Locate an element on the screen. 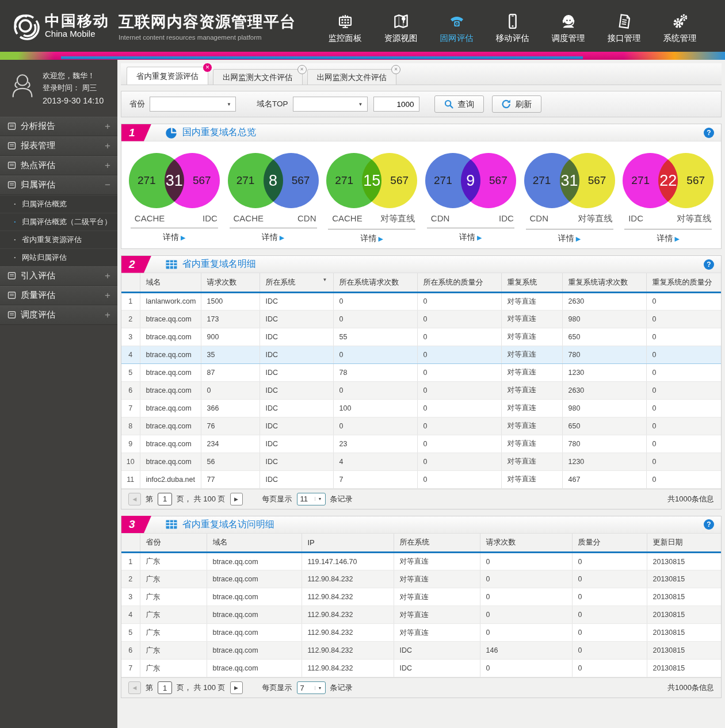  sidebar-subitem-label: 省内重复资源评估 is located at coordinates (52, 240).